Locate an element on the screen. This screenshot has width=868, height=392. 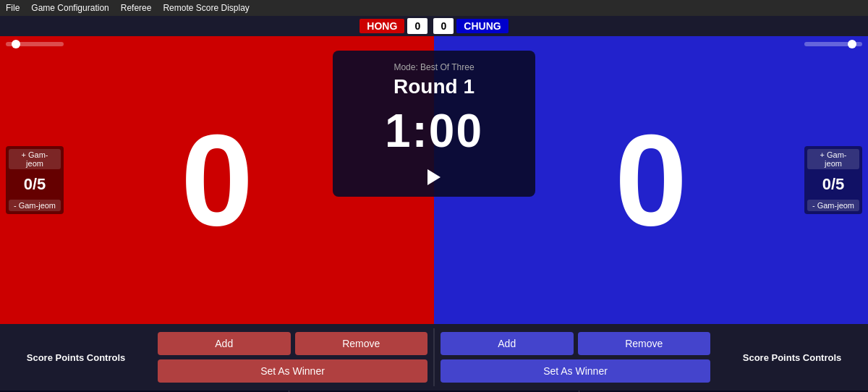
chung-top-row: Add Remove is located at coordinates (576, 344).